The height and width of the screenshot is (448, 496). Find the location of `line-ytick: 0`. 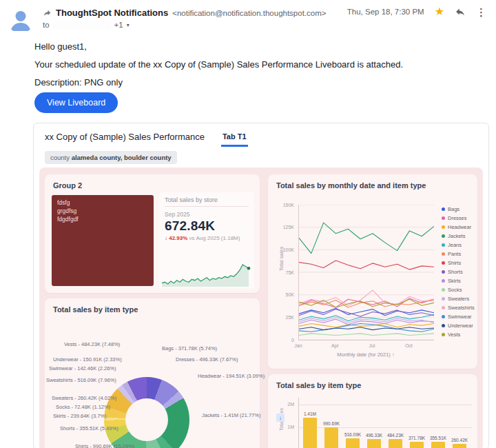

line-ytick: 0 is located at coordinates (282, 340).